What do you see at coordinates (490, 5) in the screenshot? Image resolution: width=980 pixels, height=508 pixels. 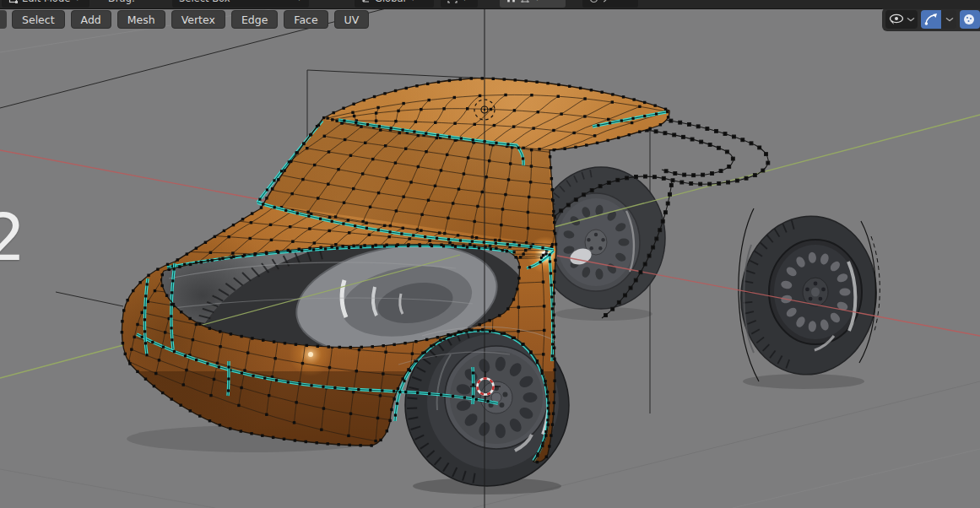 I see `viewport-header-top: Edit Mode ▼ Drag: Select Box ▼ Global ▼ …` at bounding box center [490, 5].